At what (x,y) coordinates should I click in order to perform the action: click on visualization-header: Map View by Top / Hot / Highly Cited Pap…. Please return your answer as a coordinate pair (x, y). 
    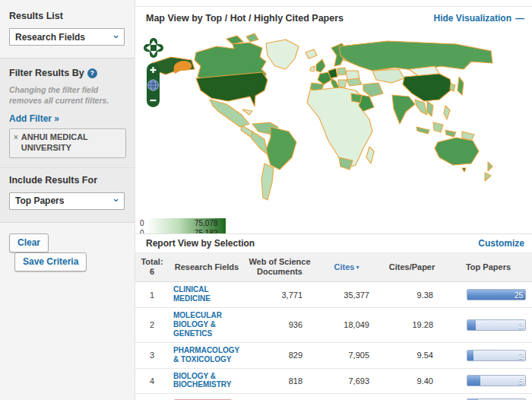
    Looking at the image, I should click on (334, 17).